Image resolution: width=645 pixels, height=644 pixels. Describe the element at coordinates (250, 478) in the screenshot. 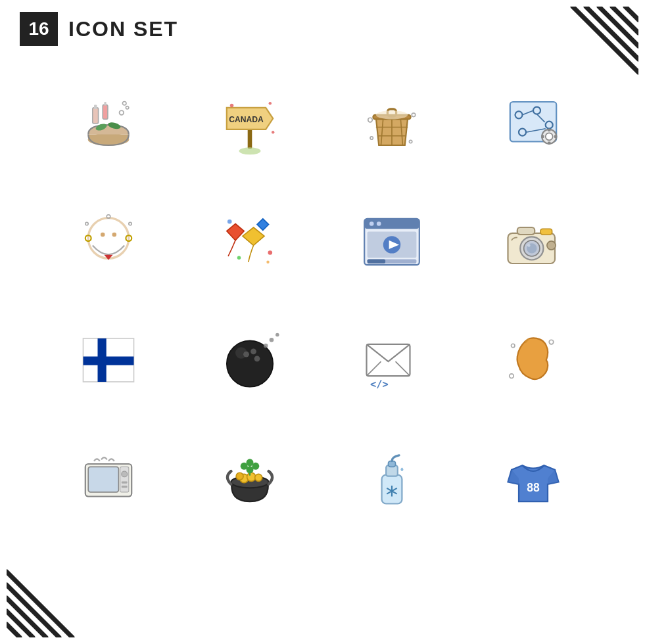

I see `pot-of-gold-icon` at that location.